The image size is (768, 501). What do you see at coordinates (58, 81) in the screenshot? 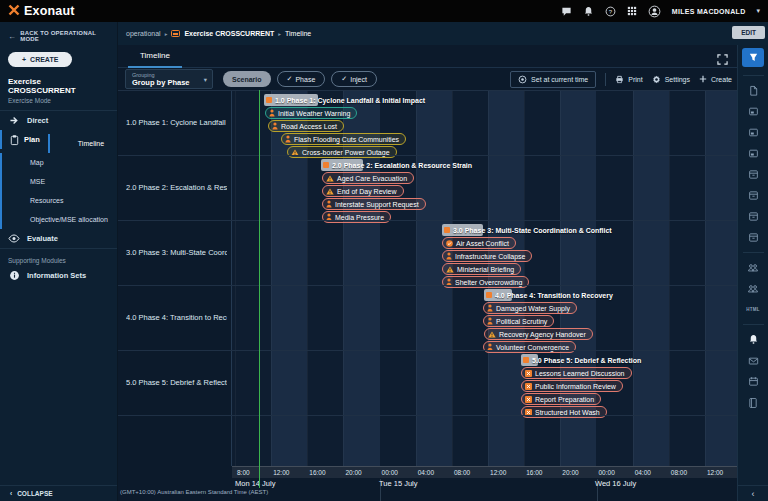
I see `exercise-name: Exercise CROSSCURRENT` at bounding box center [58, 81].